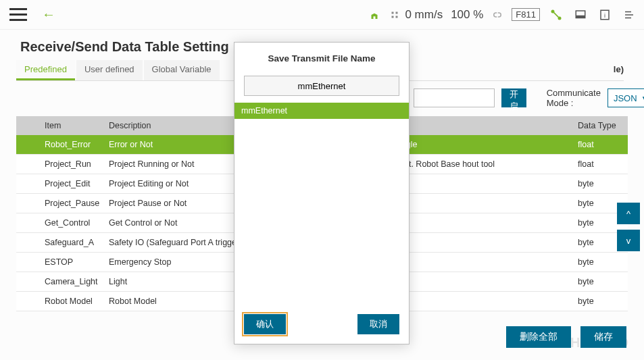  What do you see at coordinates (629, 15) in the screenshot?
I see `list-icon` at bounding box center [629, 15].